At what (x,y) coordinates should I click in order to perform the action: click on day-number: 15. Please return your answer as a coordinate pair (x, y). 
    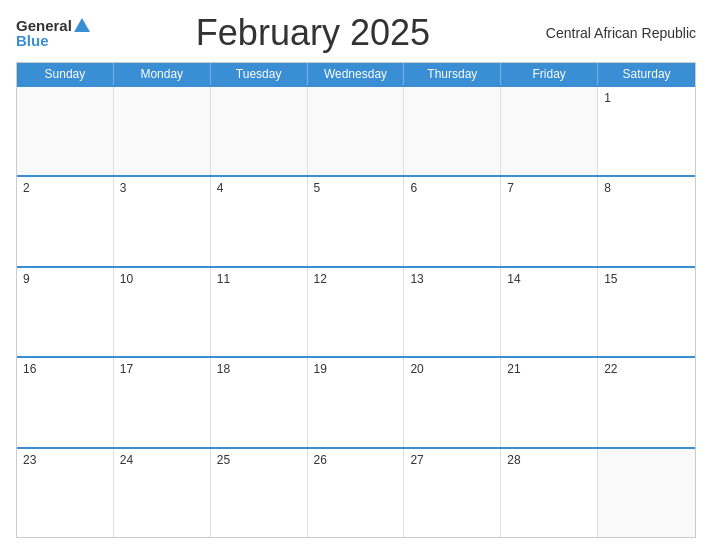
    Looking at the image, I should click on (610, 279).